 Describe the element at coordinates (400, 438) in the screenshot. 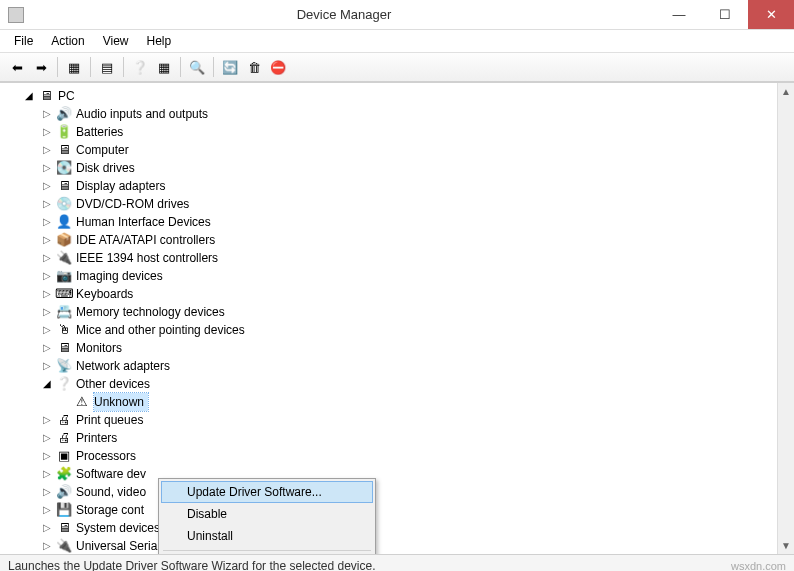

I see `tree-row: ▷🖨Printers` at that location.